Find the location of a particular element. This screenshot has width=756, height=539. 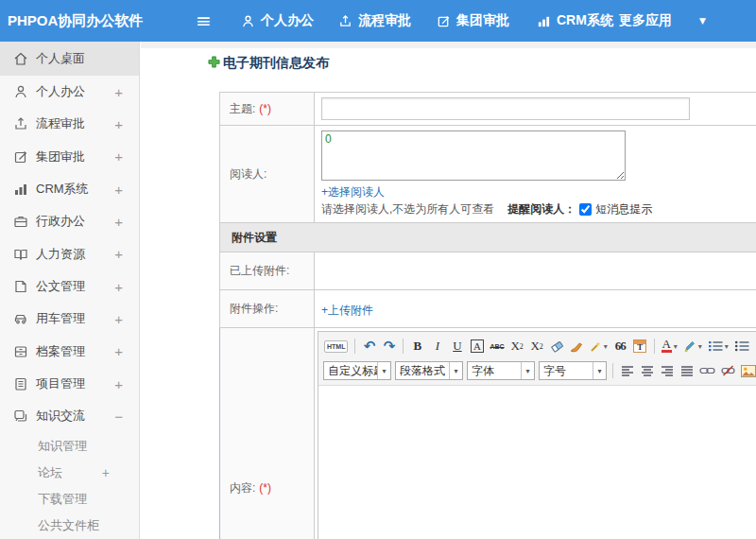

sidebar-subitem-forum: 论坛 + is located at coordinates (70, 473).